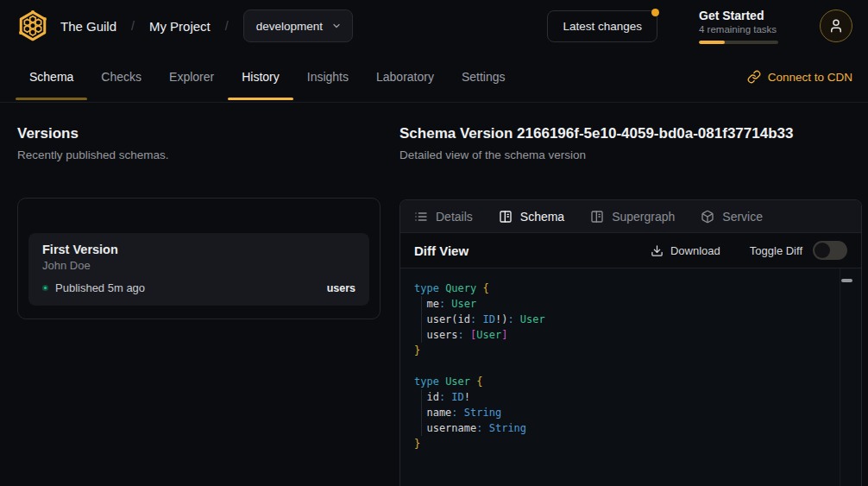 This screenshot has width=868, height=486. I want to click on target-selector-dropdown: development, so click(299, 26).